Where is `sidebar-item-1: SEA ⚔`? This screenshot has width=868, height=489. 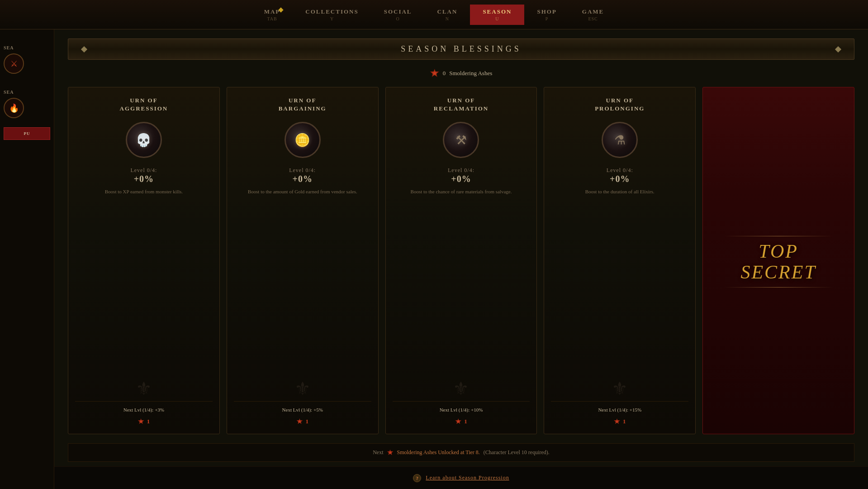 sidebar-item-1: SEA ⚔ is located at coordinates (27, 58).